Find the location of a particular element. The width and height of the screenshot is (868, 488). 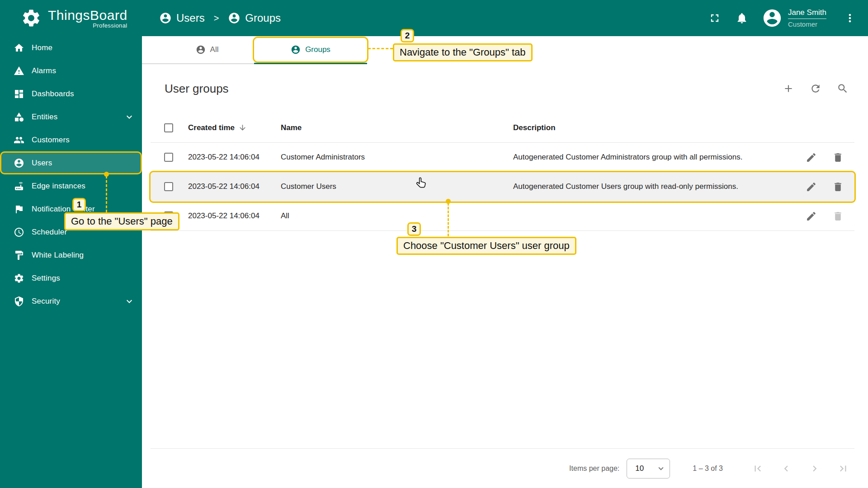

pagination-range: 1 – 3 of 3 is located at coordinates (708, 469).